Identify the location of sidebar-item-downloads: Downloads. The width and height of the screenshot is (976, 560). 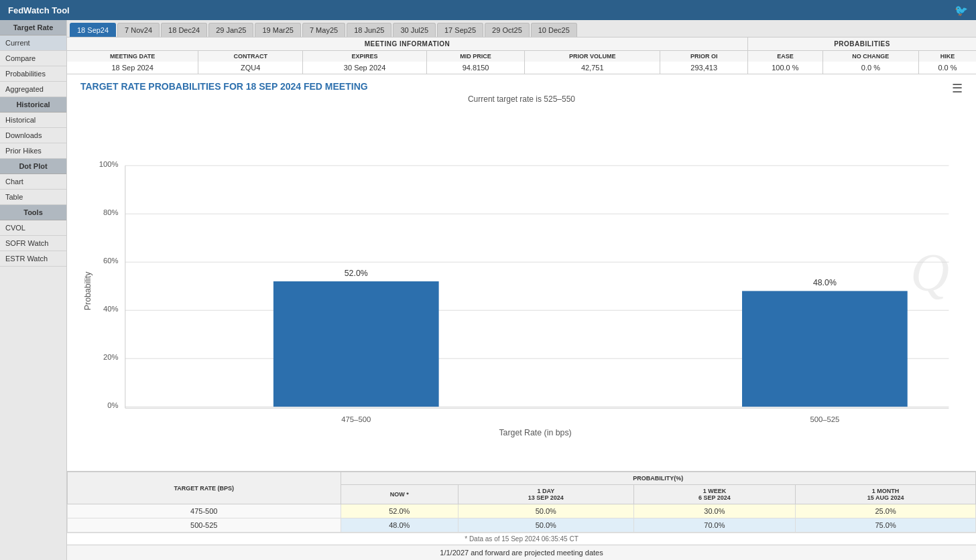
(34, 135).